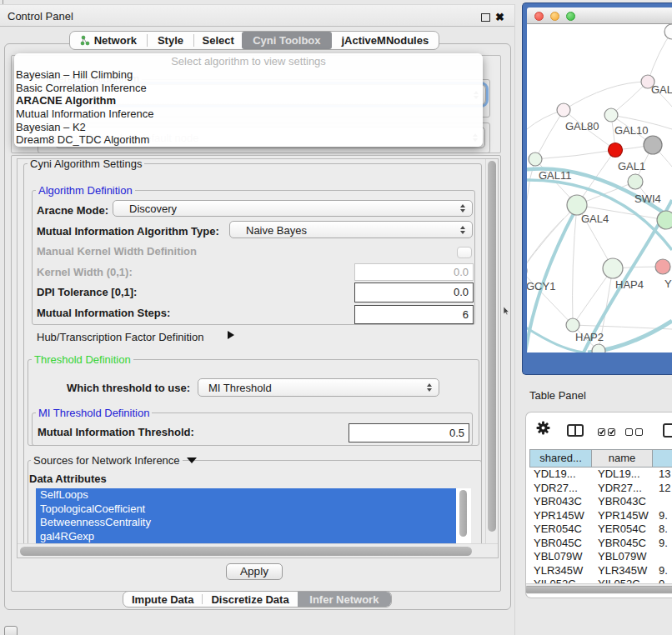 This screenshot has width=672, height=635. Describe the element at coordinates (492, 352) in the screenshot. I see `settings-vscrollbar` at that location.